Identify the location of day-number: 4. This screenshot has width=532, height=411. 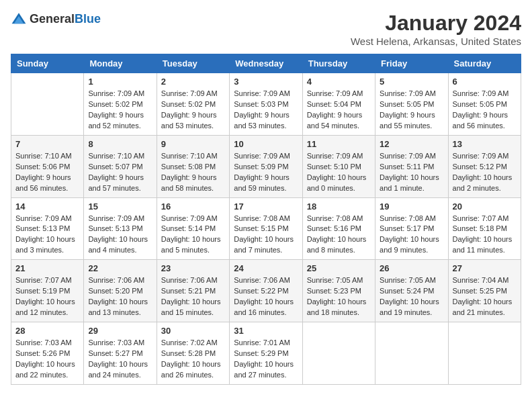
(339, 82).